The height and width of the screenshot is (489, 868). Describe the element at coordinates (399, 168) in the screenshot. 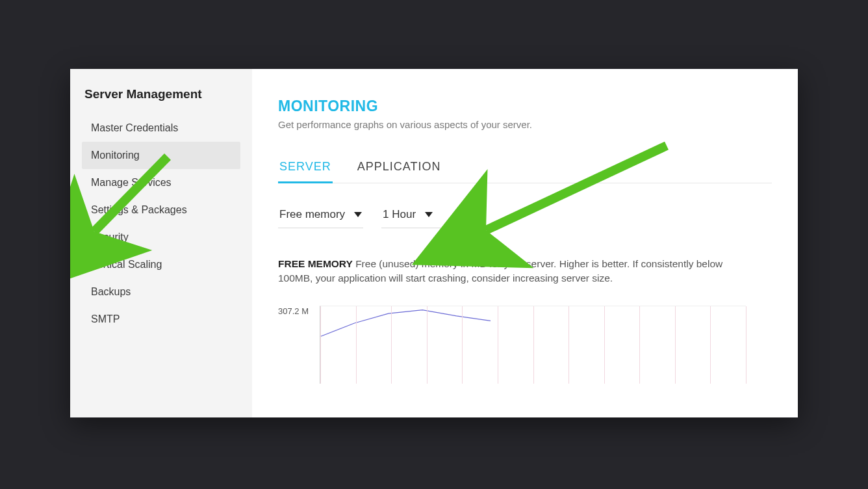

I see `tab-application: APPLICATION` at that location.